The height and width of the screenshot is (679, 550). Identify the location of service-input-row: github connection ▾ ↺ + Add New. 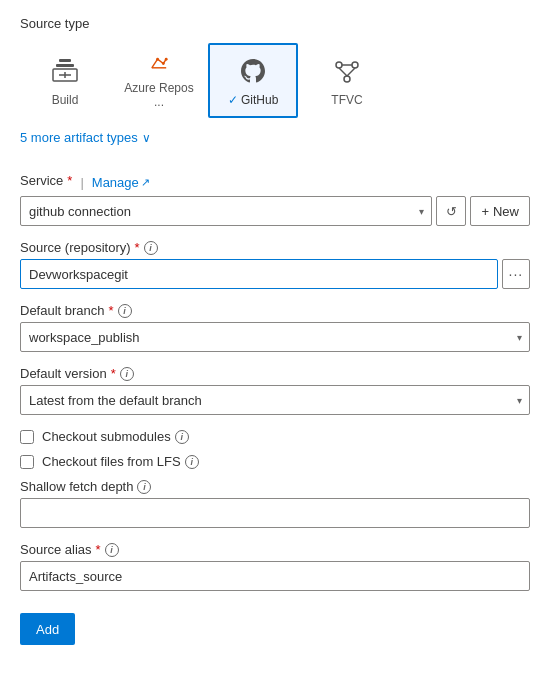
(275, 211).